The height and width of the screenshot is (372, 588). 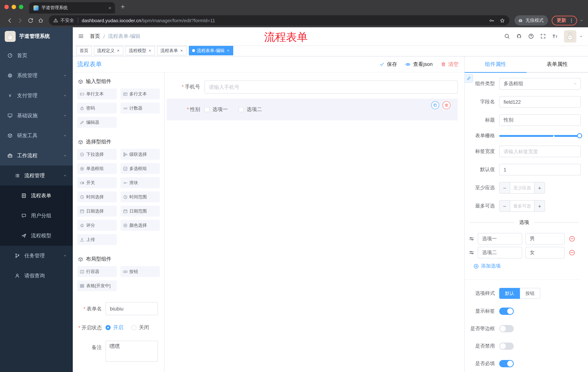 What do you see at coordinates (10, 21) in the screenshot?
I see `back-icon` at bounding box center [10, 21].